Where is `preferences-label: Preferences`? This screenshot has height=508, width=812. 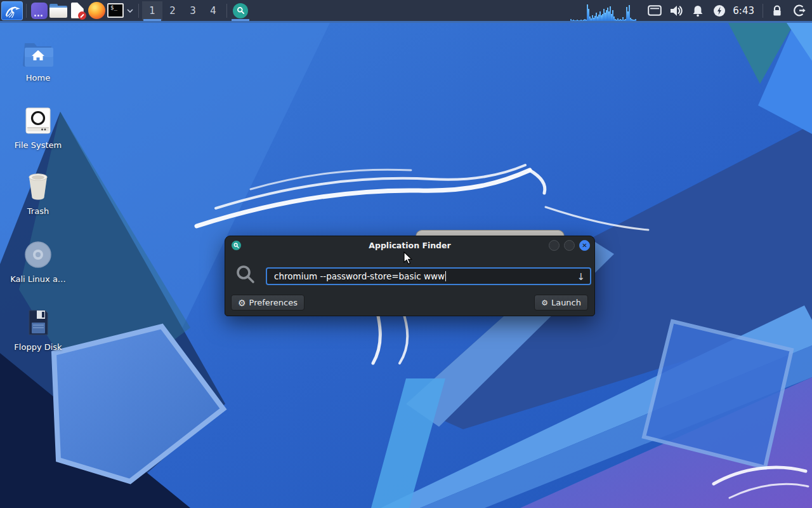 preferences-label: Preferences is located at coordinates (273, 302).